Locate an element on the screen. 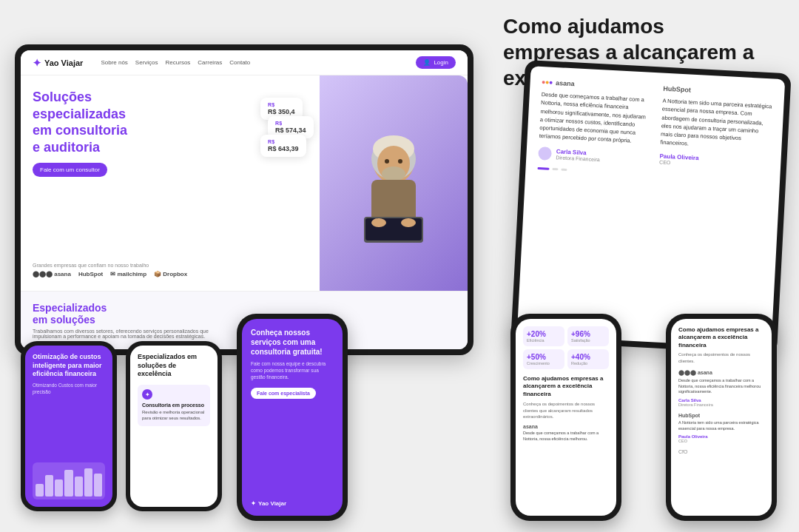 The height and width of the screenshot is (532, 799). testimonial-1: asana Desde que começamos a trabalhar co… is located at coordinates (590, 204).